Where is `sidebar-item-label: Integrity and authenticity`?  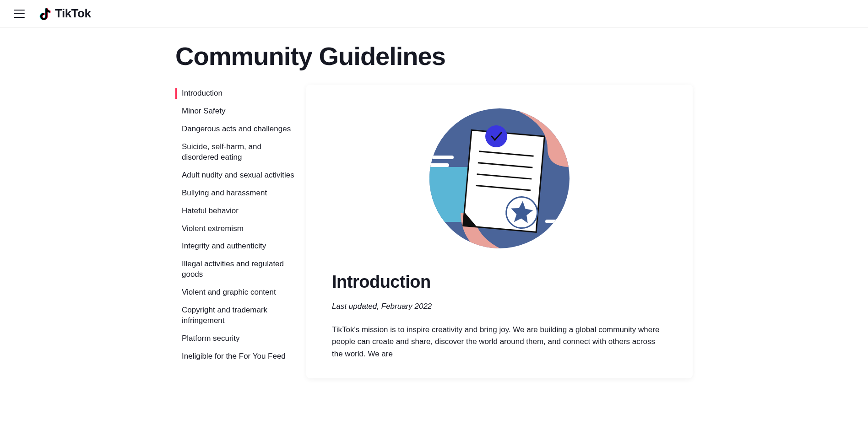
sidebar-item-label: Integrity and authenticity is located at coordinates (224, 246).